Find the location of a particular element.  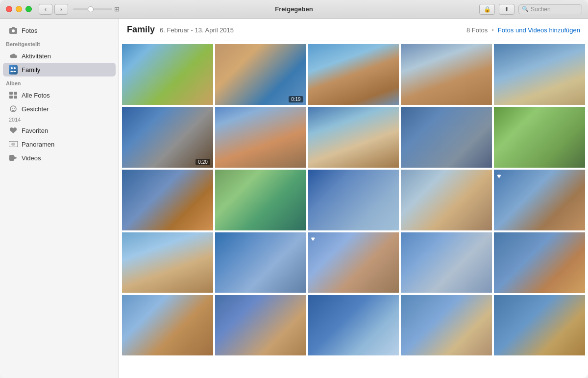

sidebar-item-favoriten: Favoriten is located at coordinates (59, 130).